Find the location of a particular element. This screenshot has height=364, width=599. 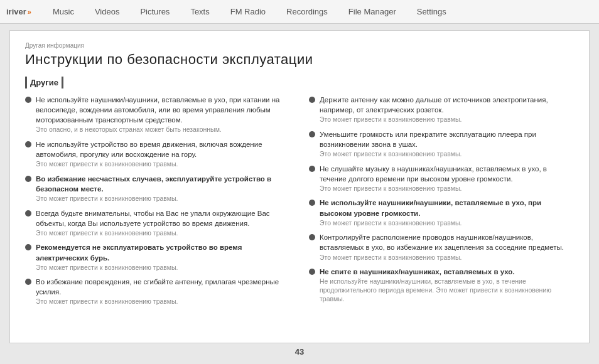

nav-item-videos: Videos is located at coordinates (107, 11).